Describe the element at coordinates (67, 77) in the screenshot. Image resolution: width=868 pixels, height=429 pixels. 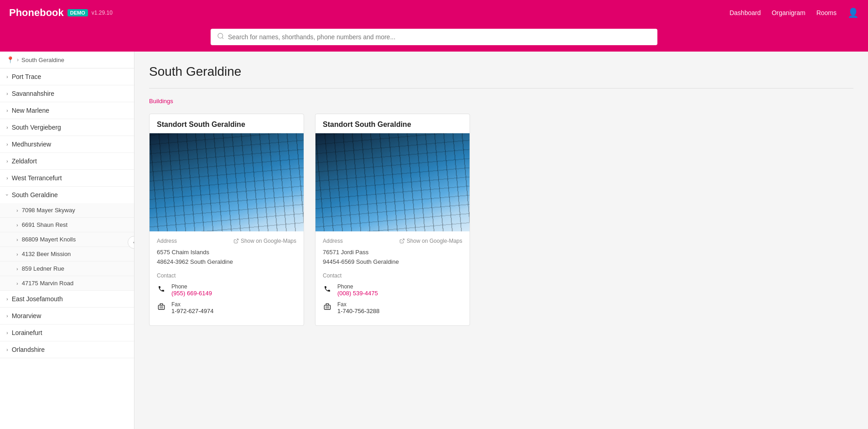
I see `sidebar-item-port-trace: › Port Trace` at that location.